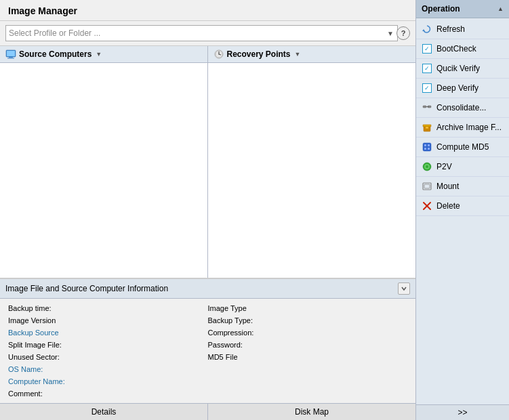 The height and width of the screenshot is (420, 509). What do you see at coordinates (462, 187) in the screenshot?
I see `sidebar-item-mount: Mount` at bounding box center [462, 187].